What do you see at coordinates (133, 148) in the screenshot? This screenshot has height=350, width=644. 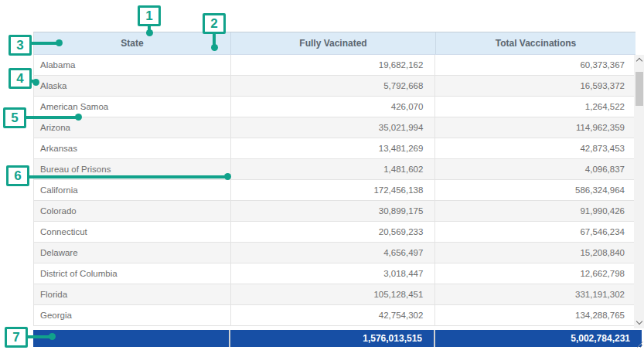 I see `cell-state: Arkansas` at bounding box center [133, 148].